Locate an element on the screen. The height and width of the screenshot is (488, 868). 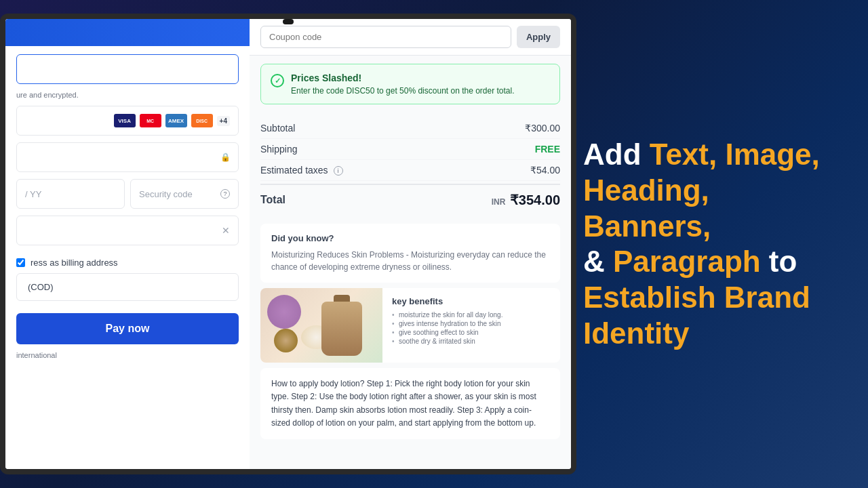
expiry-security-row: / YY Security code ? is located at coordinates (127, 194).